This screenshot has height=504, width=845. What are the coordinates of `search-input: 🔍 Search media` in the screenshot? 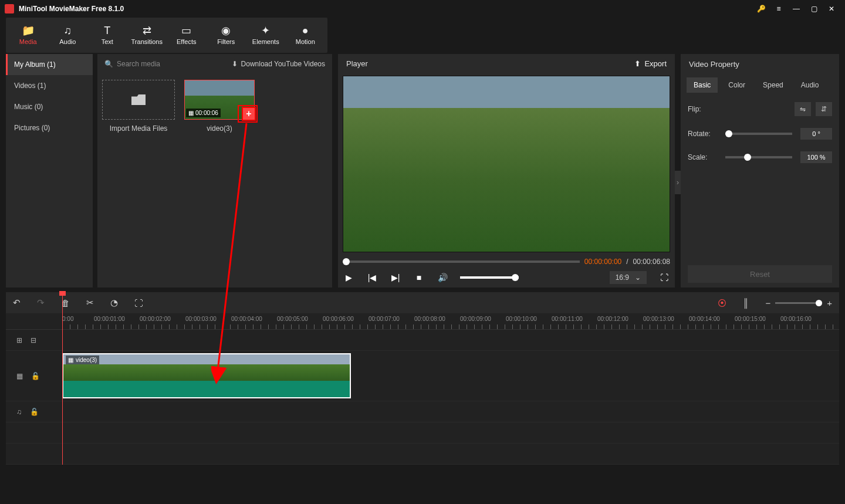 It's located at (167, 64).